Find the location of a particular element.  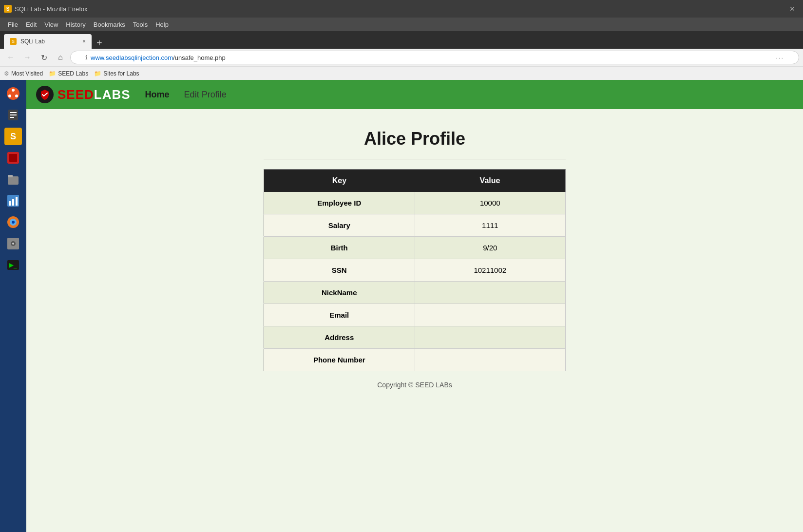

tab-favicon: S is located at coordinates (13, 41).